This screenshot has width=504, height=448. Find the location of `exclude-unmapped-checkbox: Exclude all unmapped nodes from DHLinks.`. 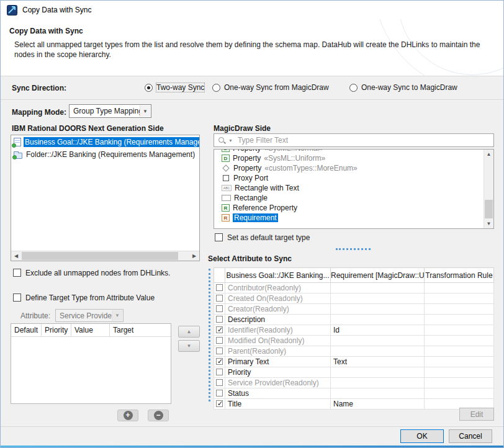

exclude-unmapped-checkbox: Exclude all unmapped nodes from DHLinks. is located at coordinates (92, 273).